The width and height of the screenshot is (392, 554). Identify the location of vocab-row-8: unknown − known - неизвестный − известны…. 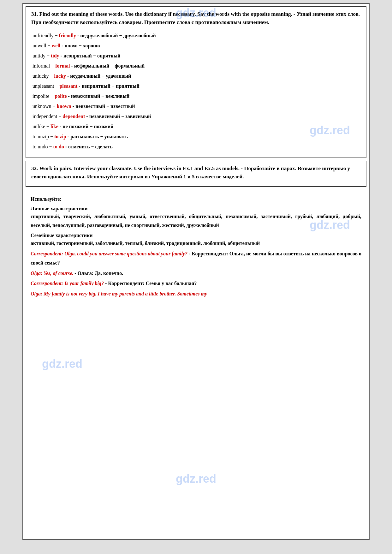
(196, 106).